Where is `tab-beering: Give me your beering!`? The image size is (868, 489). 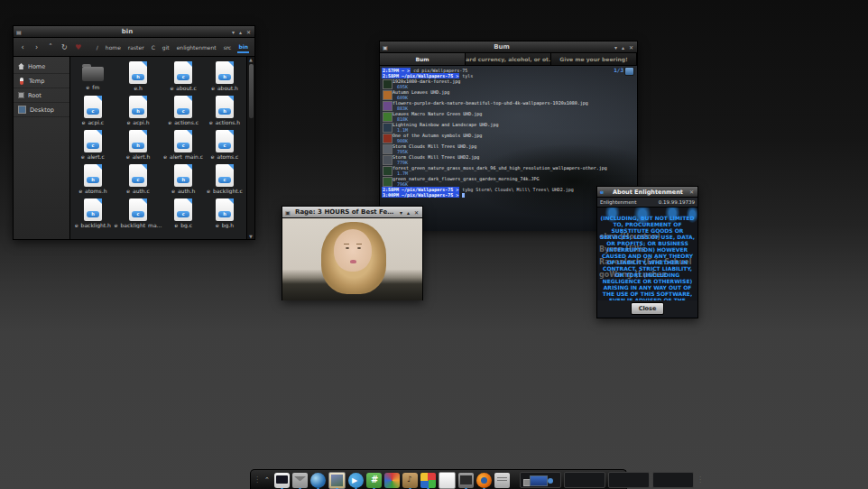
tab-beering: Give me your beering! is located at coordinates (594, 60).